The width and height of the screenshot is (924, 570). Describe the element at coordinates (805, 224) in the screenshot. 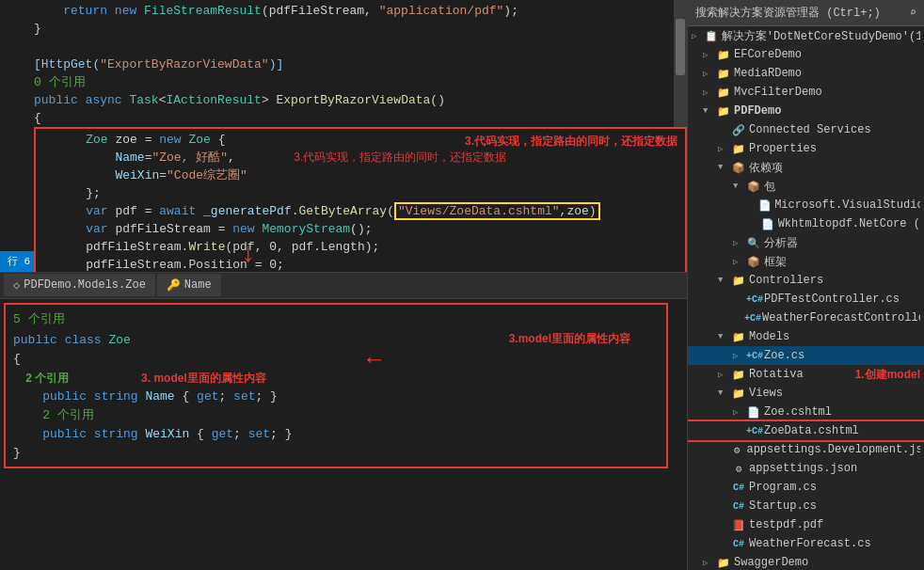

I see `tree-item-wkhtml: 📄 Wkhtmltopdf.NetCore (…` at that location.